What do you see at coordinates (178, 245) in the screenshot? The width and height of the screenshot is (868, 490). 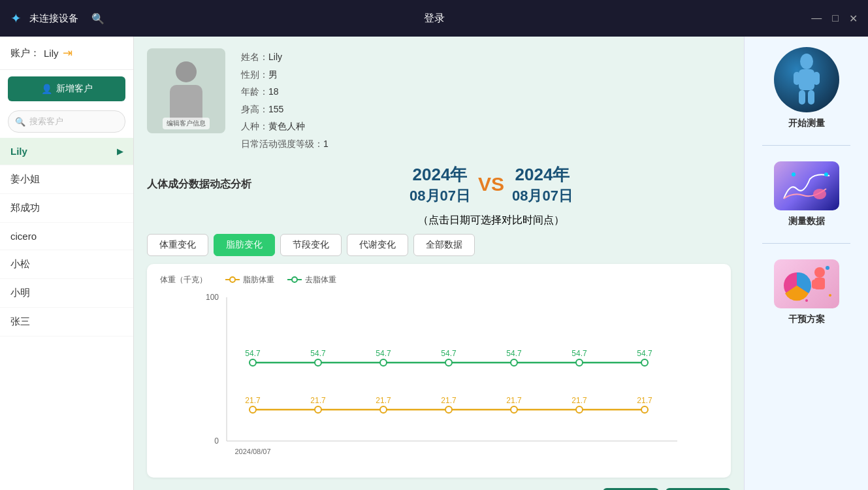 I see `tab-button: 体重变化` at bounding box center [178, 245].